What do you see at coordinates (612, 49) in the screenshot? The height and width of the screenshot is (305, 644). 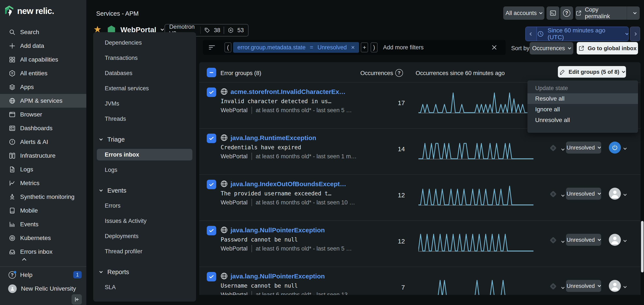 I see `global-inbox-label: Go to global inbox` at bounding box center [612, 49].